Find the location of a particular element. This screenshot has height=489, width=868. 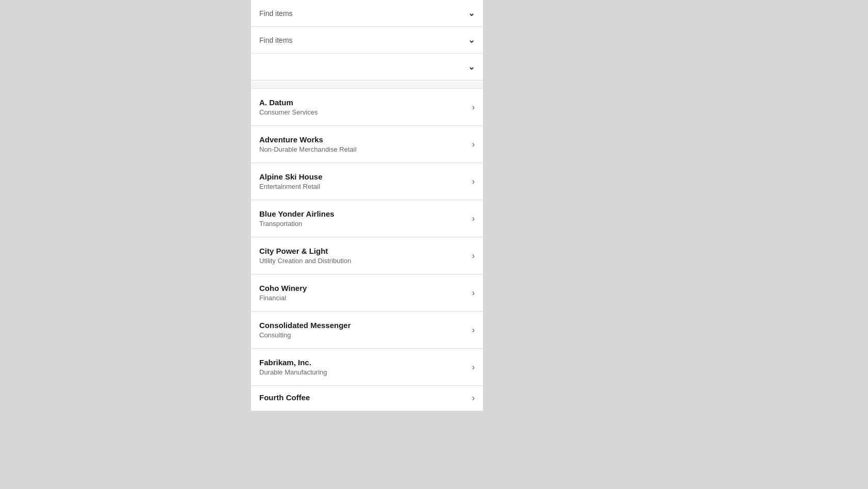

chevron-right-icon-4: › is located at coordinates (473, 256).